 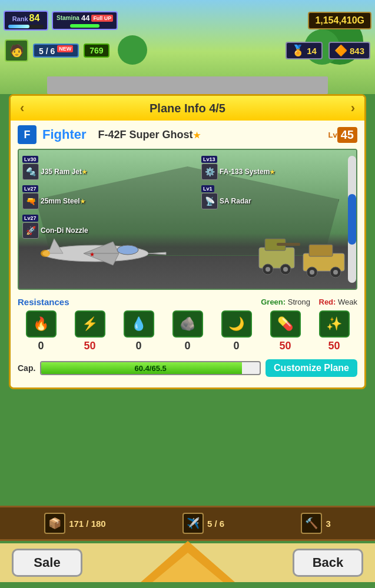 I want to click on gem-item: 🔶 843, so click(x=350, y=51).